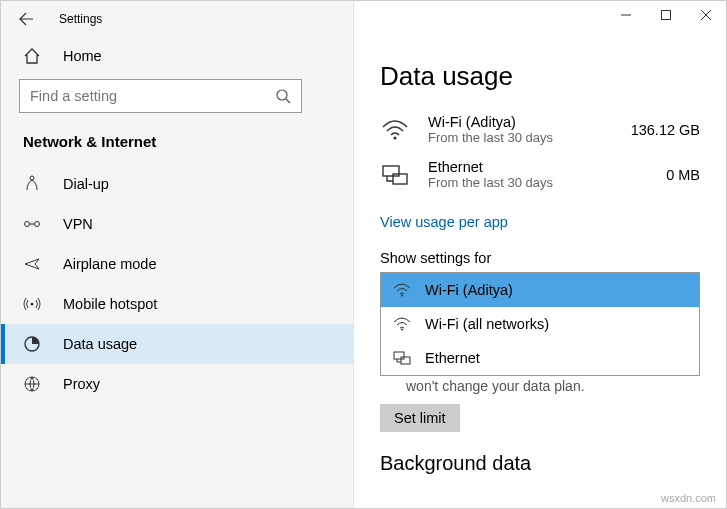  What do you see at coordinates (177, 184) in the screenshot?
I see `nav-item-dial-up: Dial-up` at bounding box center [177, 184].